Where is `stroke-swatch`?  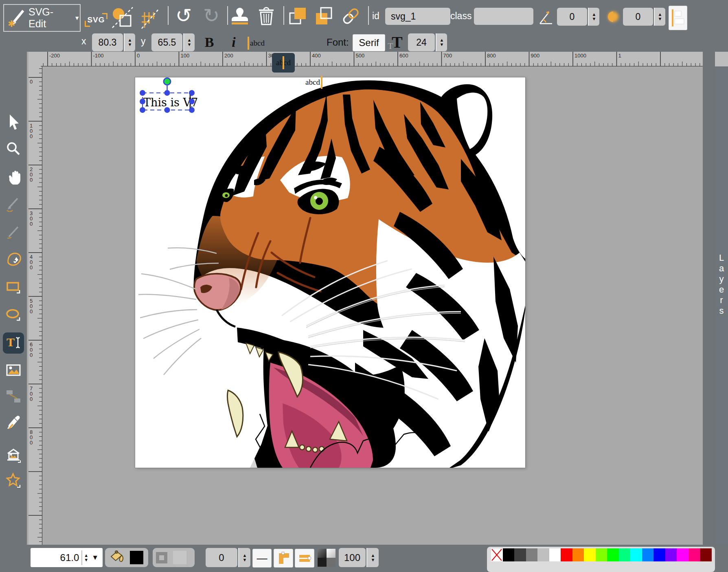
stroke-swatch is located at coordinates (180, 557).